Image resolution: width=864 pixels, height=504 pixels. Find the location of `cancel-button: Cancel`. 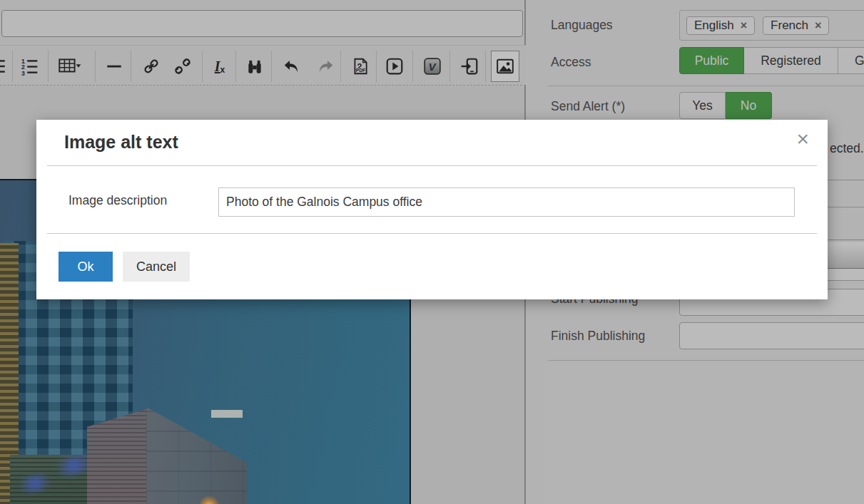

cancel-button: Cancel is located at coordinates (156, 267).